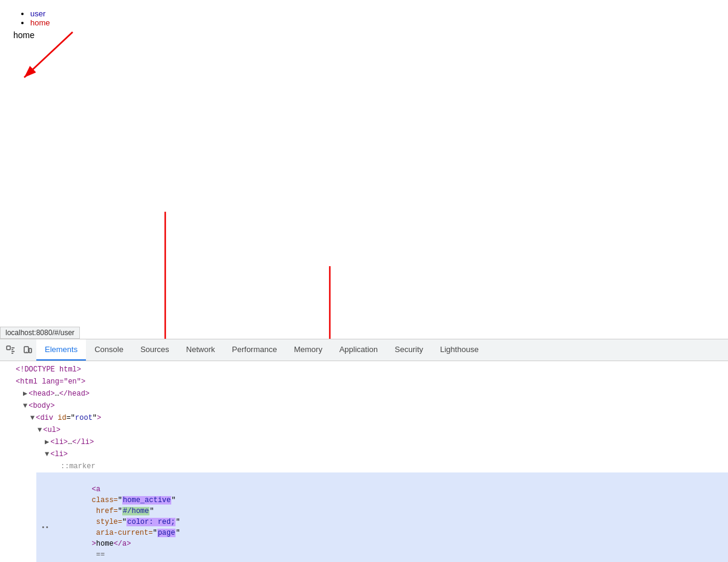 The image size is (728, 562). Describe the element at coordinates (379, 454) in the screenshot. I see `code-line-li2: ▼ <li>` at that location.